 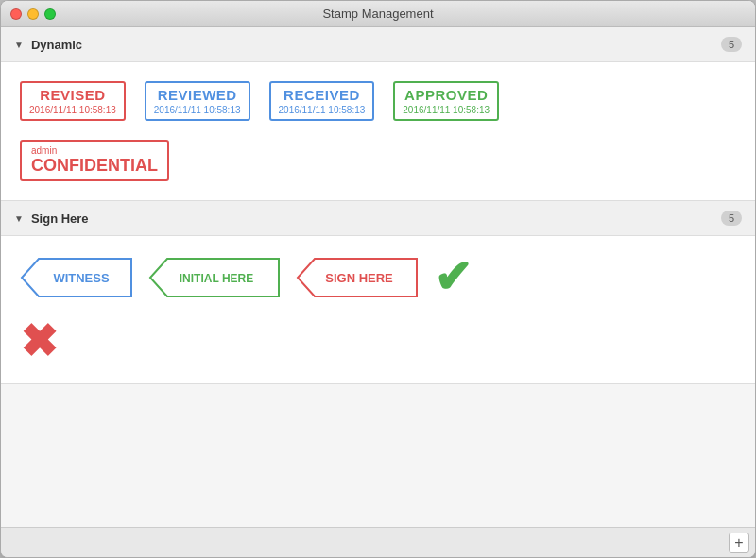 What do you see at coordinates (322, 94) in the screenshot?
I see `received-label: RECEIVED` at bounding box center [322, 94].